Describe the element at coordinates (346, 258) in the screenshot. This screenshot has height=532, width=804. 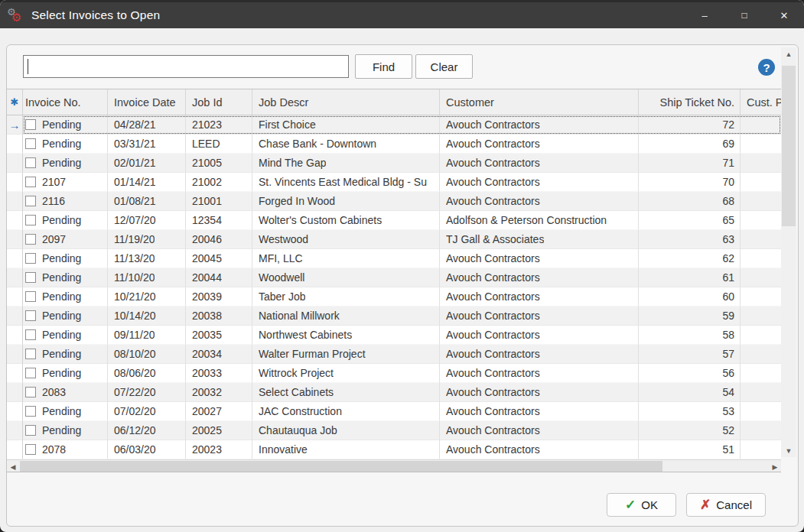
I see `job-descr-cell: MFI, LLC` at that location.